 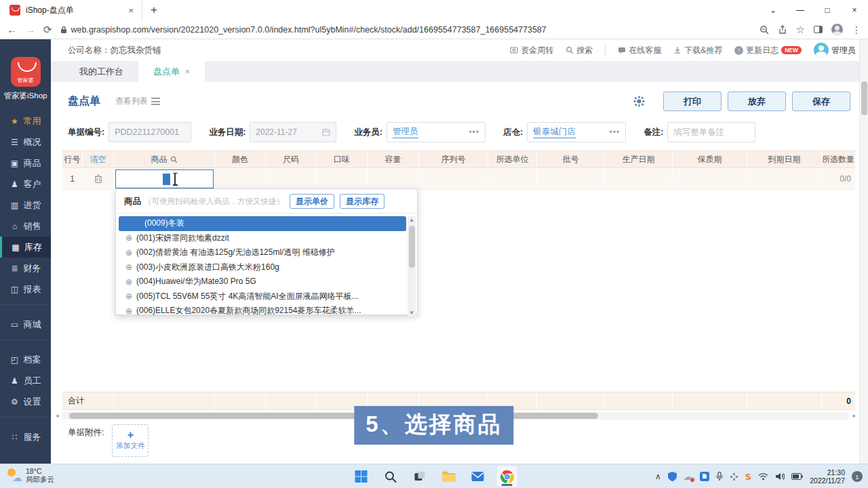 What do you see at coordinates (98, 179) in the screenshot?
I see `trash-icon` at bounding box center [98, 179].